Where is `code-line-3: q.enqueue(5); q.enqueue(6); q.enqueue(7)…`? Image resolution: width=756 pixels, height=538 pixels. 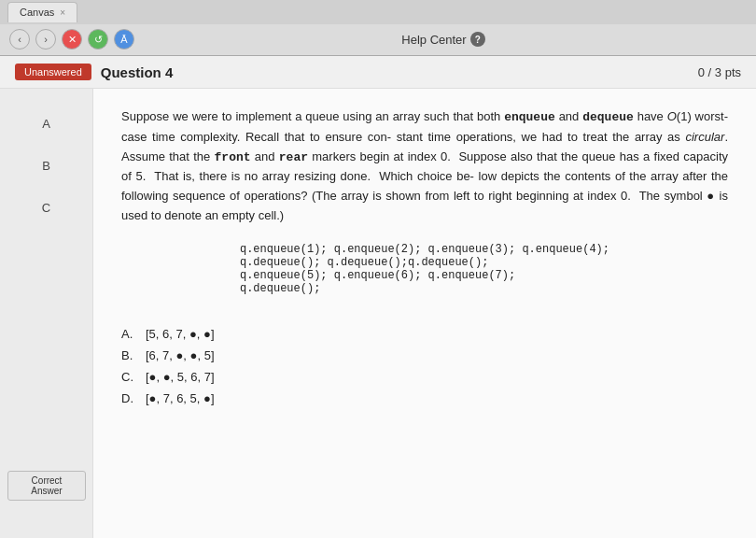 code-line-3: q.enqueue(5); q.enqueue(6); q.enqueue(7)… is located at coordinates (425, 276).